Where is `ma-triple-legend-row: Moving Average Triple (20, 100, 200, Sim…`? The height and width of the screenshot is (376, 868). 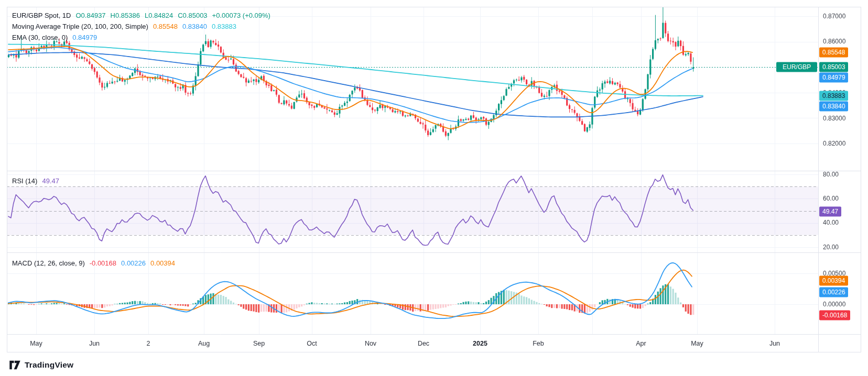 ma-triple-legend-row: Moving Average Triple (20, 100, 200, Sim… is located at coordinates (124, 27).